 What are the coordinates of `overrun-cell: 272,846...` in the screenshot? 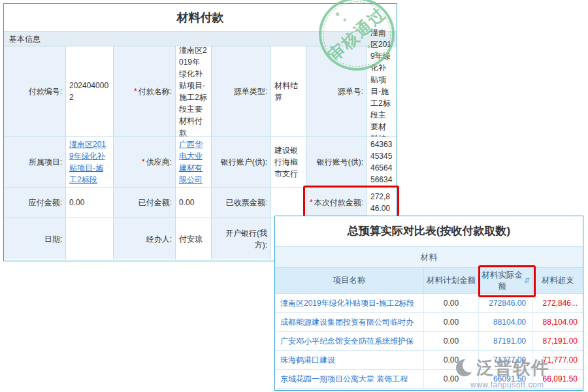 It's located at (558, 303).